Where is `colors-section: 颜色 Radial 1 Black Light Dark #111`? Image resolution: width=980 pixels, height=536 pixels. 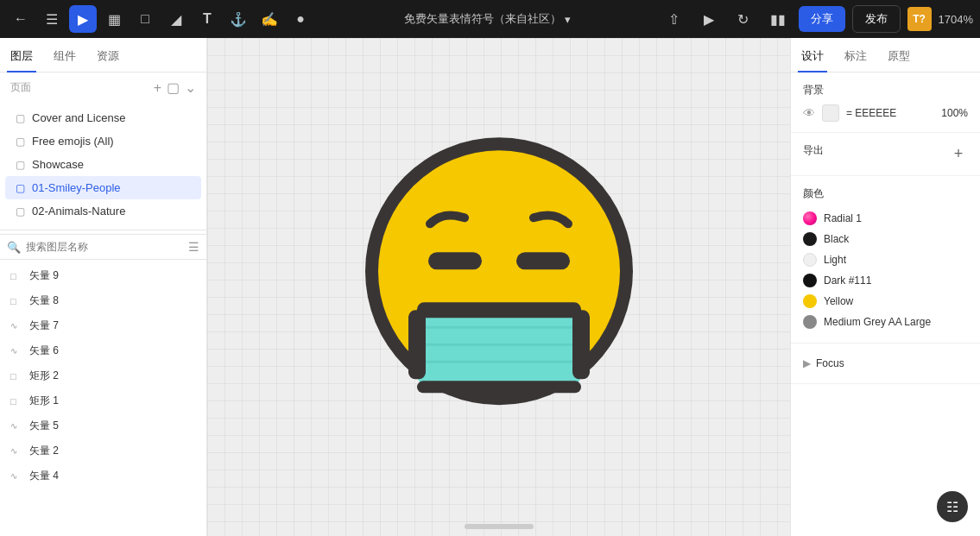
colors-section: 颜色 Radial 1 Black Light Dark #111 is located at coordinates (886, 260).